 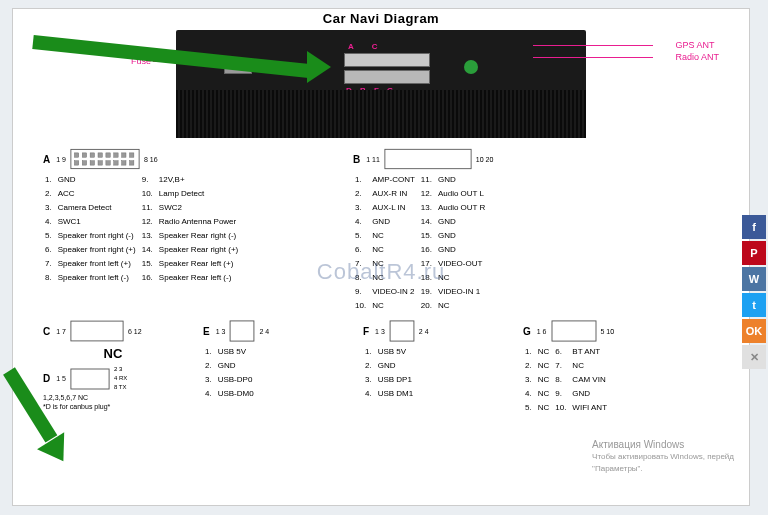 What do you see at coordinates (568, 380) in the screenshot?
I see `conn-G-pins: 1.NC6.BT ANT2.NC7.NC3.NC8.CAM VIN4.NC9.G…` at bounding box center [568, 380].